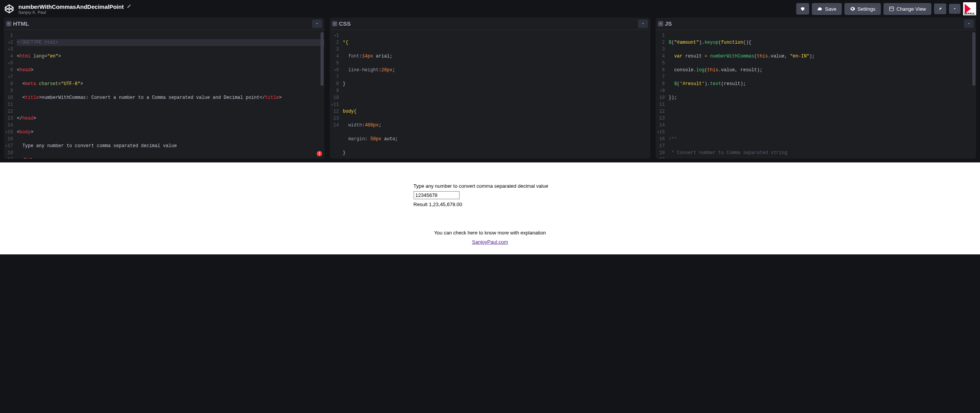 This screenshot has height=413, width=980. What do you see at coordinates (970, 9) in the screenshot?
I see `user-avatar: SKPAUL` at bounding box center [970, 9].